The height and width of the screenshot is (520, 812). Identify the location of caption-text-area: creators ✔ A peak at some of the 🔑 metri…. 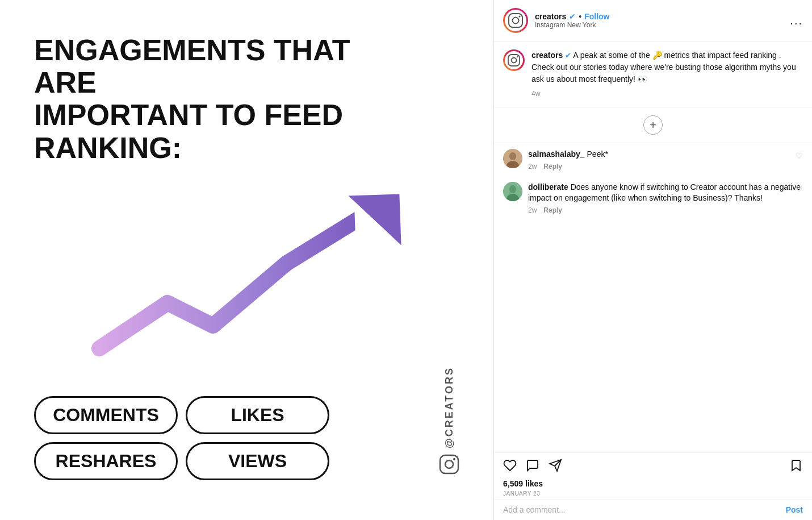
(667, 74).